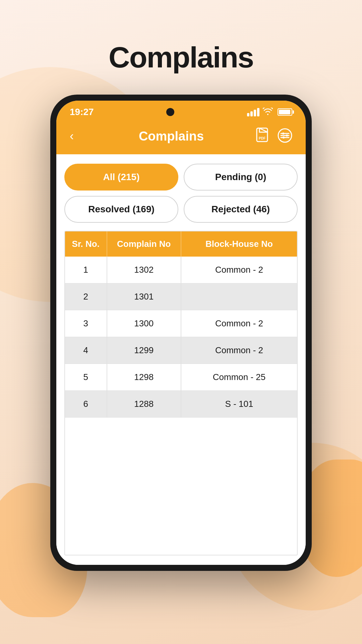 This screenshot has height=644, width=362. I want to click on table-row: 31300Common - 2, so click(181, 324).